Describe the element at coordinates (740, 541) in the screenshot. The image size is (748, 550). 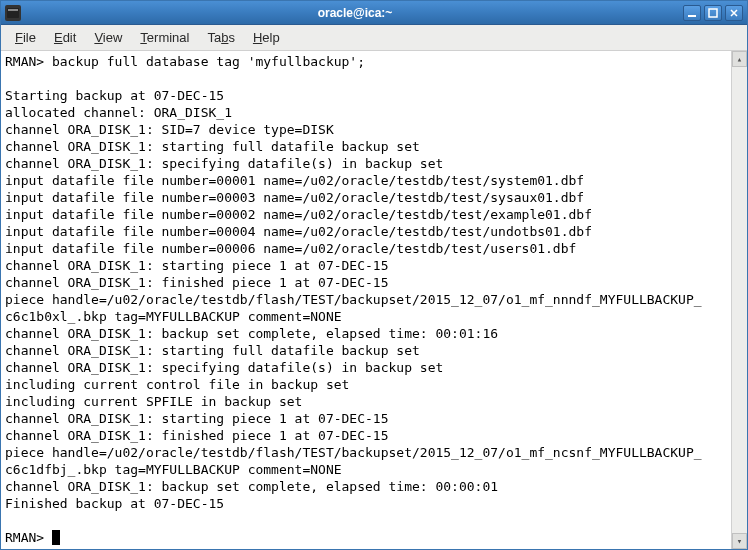
I see `scroll-down-icon: ▾` at that location.